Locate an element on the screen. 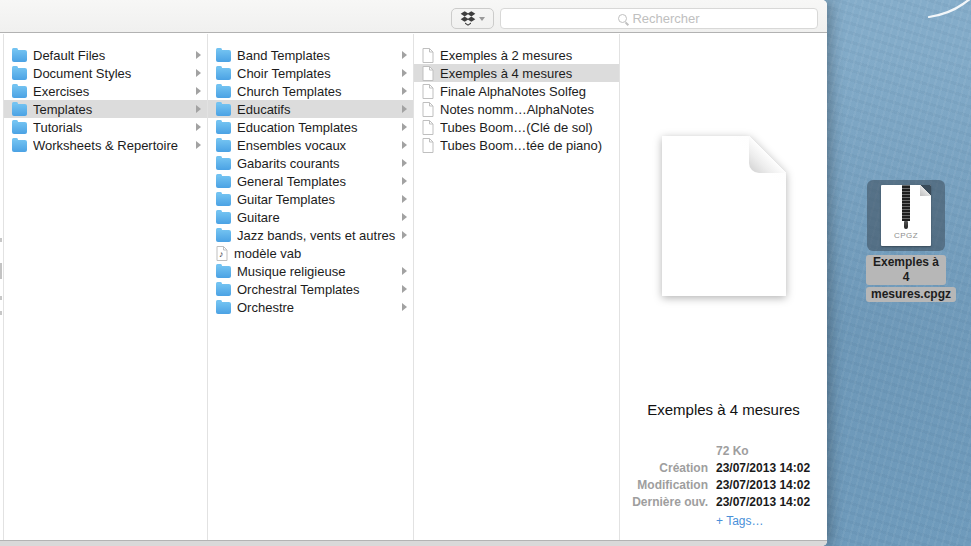 The image size is (971, 546). zip-doc-icon: CPGZ is located at coordinates (906, 216).